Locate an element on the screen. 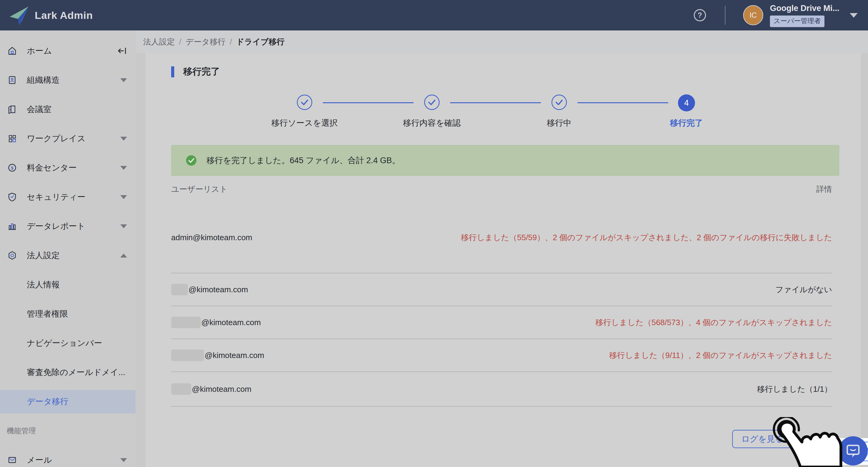 This screenshot has height=467, width=868. billing-icon: $ is located at coordinates (12, 168).